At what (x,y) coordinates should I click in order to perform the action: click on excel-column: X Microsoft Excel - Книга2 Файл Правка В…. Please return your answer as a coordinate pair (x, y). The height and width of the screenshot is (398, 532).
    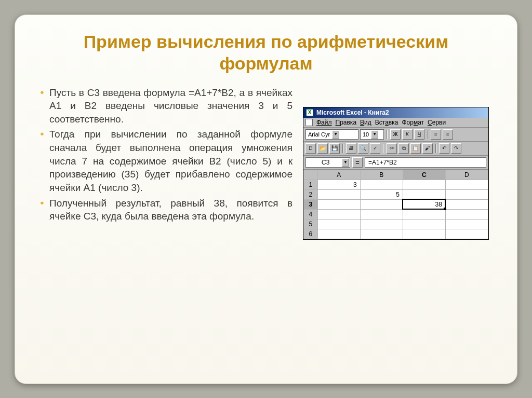
    Looking at the image, I should click on (398, 163).